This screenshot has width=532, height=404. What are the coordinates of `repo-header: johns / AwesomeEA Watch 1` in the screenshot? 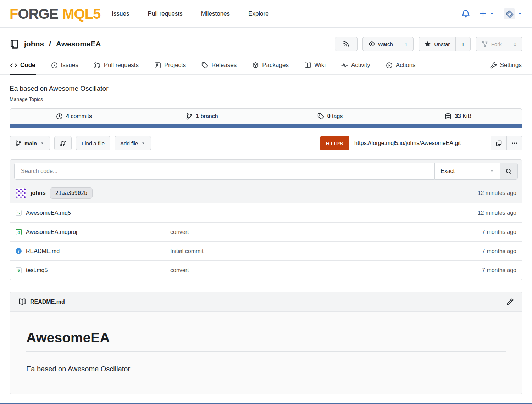 It's located at (266, 51).